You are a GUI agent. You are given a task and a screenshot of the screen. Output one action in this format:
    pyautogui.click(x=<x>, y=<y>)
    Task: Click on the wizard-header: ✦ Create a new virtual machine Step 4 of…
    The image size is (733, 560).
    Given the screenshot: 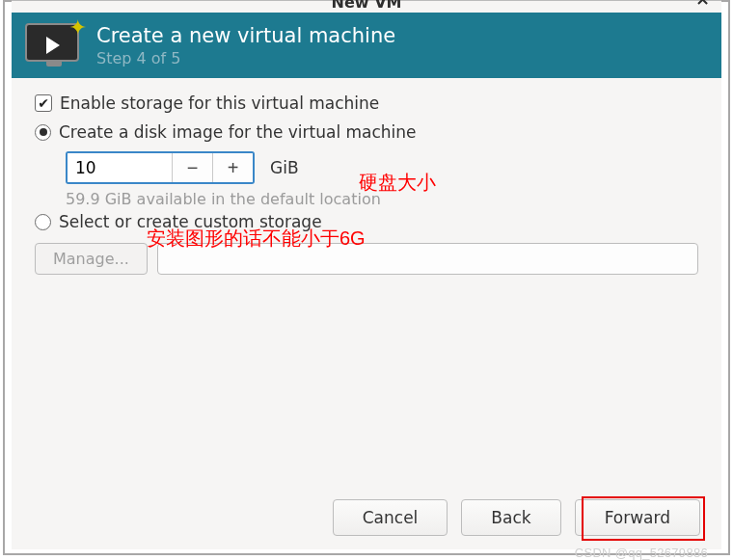 What is the action you would take?
    pyautogui.click(x=366, y=45)
    